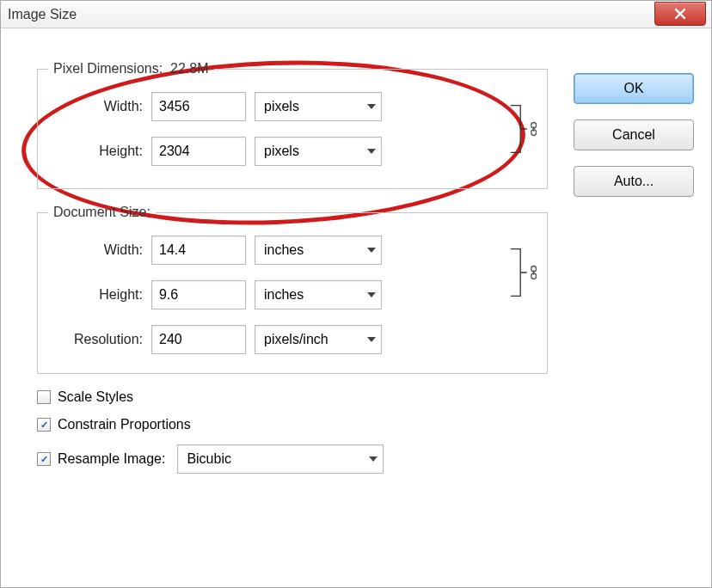  What do you see at coordinates (44, 459) in the screenshot?
I see `resample-image-checkbox` at bounding box center [44, 459].